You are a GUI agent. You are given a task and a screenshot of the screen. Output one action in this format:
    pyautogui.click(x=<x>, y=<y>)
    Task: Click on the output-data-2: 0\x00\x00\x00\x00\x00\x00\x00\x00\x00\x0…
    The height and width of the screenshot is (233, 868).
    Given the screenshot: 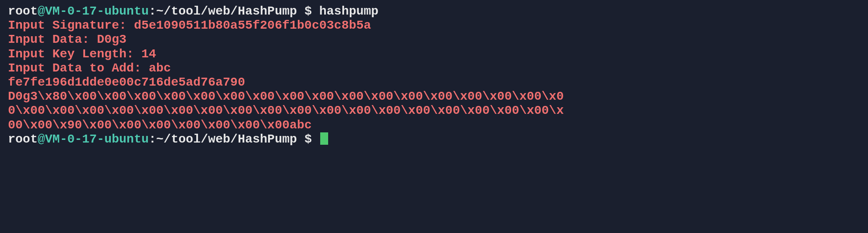 What is the action you would take?
    pyautogui.click(x=286, y=111)
    